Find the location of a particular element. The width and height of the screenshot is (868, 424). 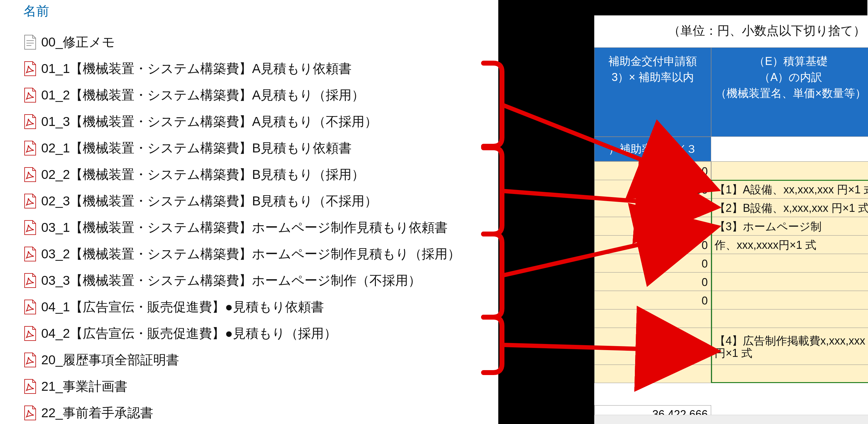

file-row: 01_3【機械装置・システム構築費】A見積もり（不採用） is located at coordinates (243, 121).